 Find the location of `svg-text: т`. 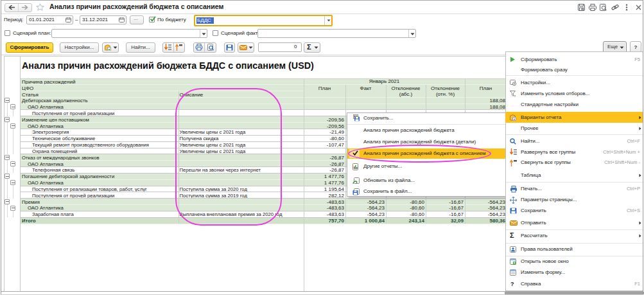

svg-text: т is located at coordinates (515, 96).